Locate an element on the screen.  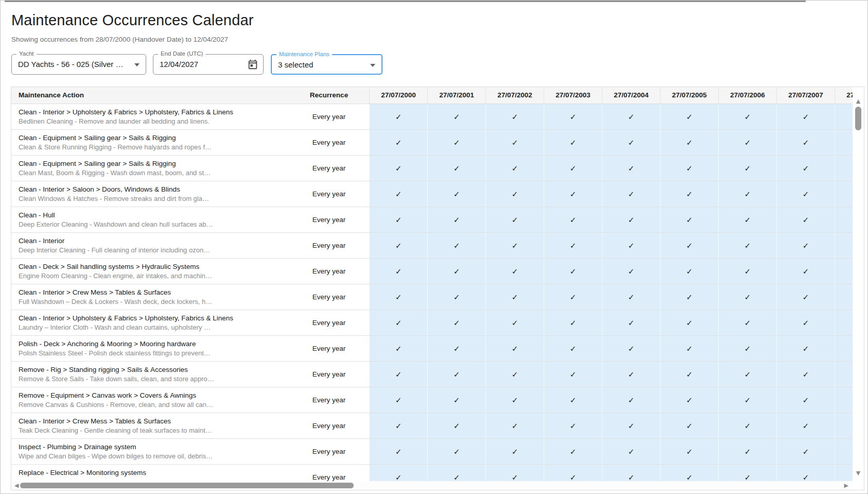
scroll-right-icon: ▶ is located at coordinates (846, 485).